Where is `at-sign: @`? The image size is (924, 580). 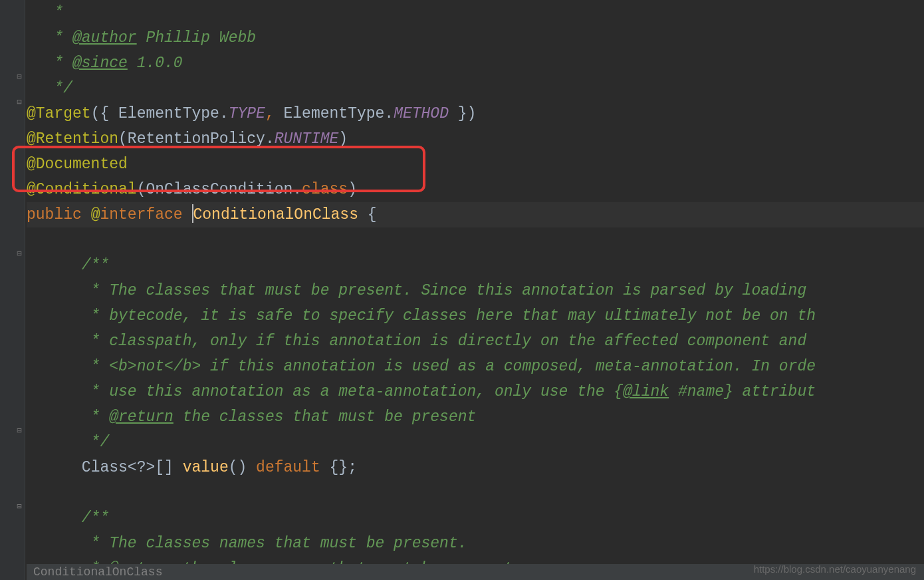
at-sign: @ is located at coordinates (96, 215).